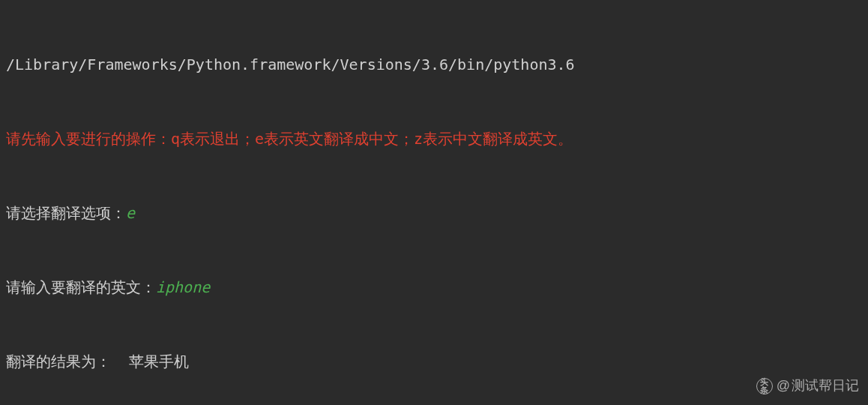 The image size is (868, 405). Describe the element at coordinates (434, 64) in the screenshot. I see `python-path: /Library/Frameworks/Python.framework/Ver…` at that location.